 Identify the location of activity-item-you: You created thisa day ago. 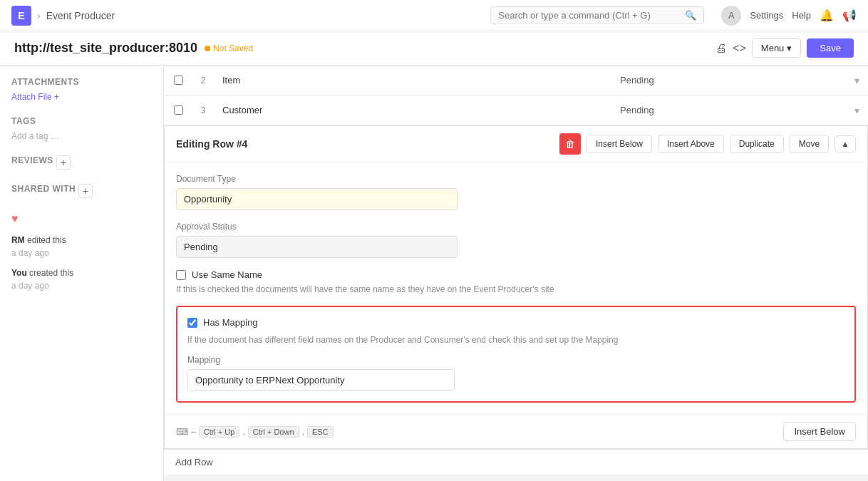
(81, 279).